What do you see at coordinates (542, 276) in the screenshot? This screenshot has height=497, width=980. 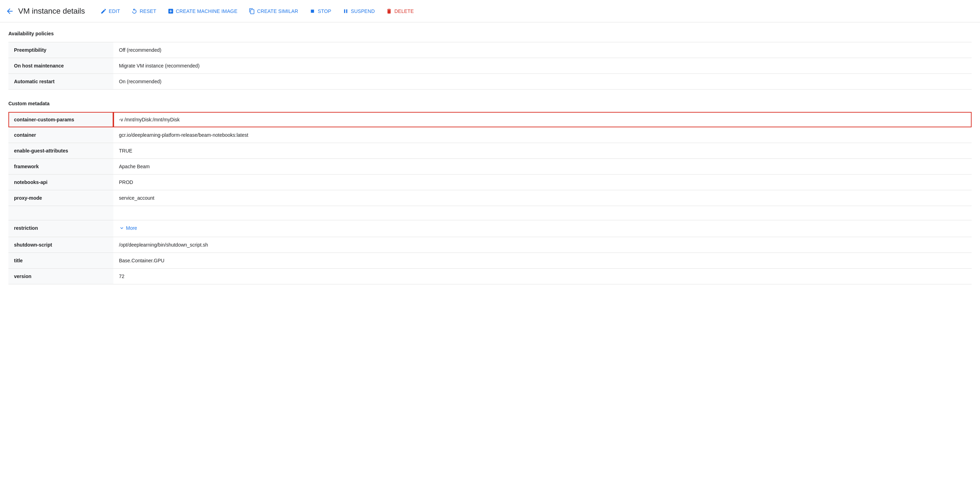 I see `row-value: 72` at bounding box center [542, 276].